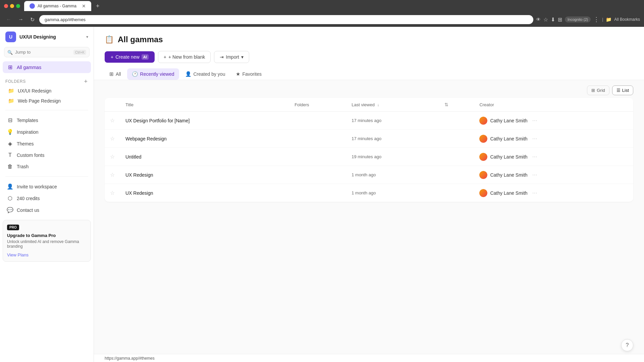 This screenshot has width=644, height=362. What do you see at coordinates (47, 244) in the screenshot?
I see `pro-description: Unlock unlimited AI and remove Gamma bra…` at bounding box center [47, 244].